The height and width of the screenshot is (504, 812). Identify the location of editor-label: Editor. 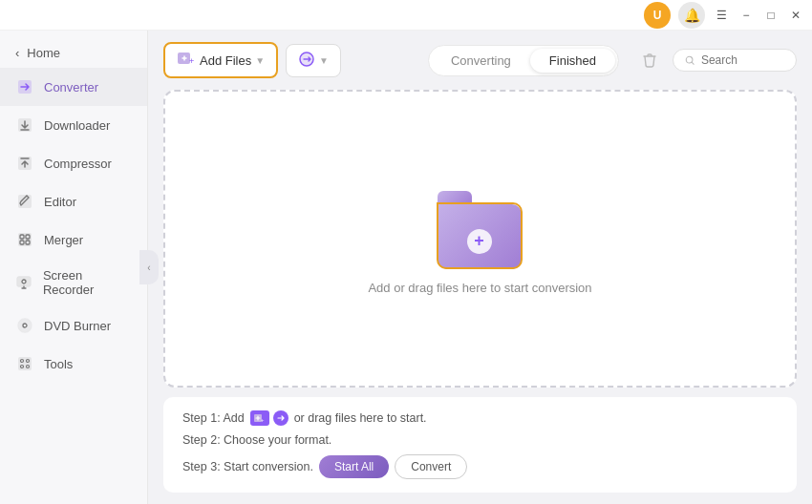
(60, 202).